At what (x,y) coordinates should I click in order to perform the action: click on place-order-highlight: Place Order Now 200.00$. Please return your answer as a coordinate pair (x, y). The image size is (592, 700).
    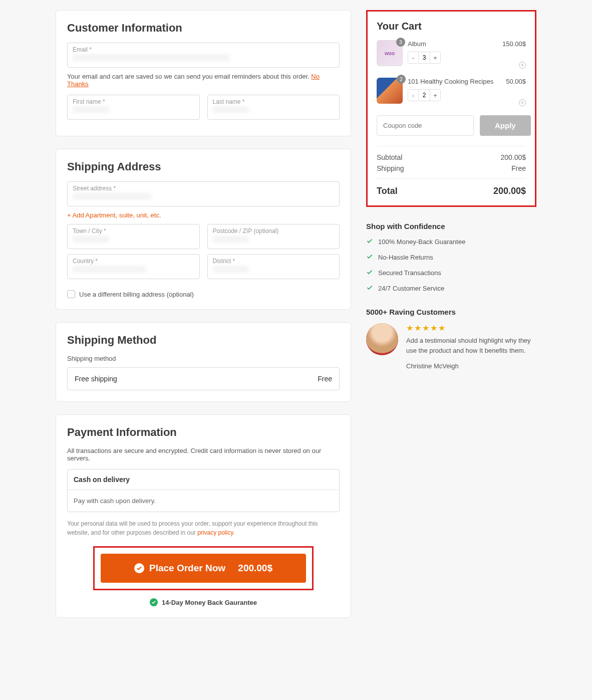
    Looking at the image, I should click on (203, 568).